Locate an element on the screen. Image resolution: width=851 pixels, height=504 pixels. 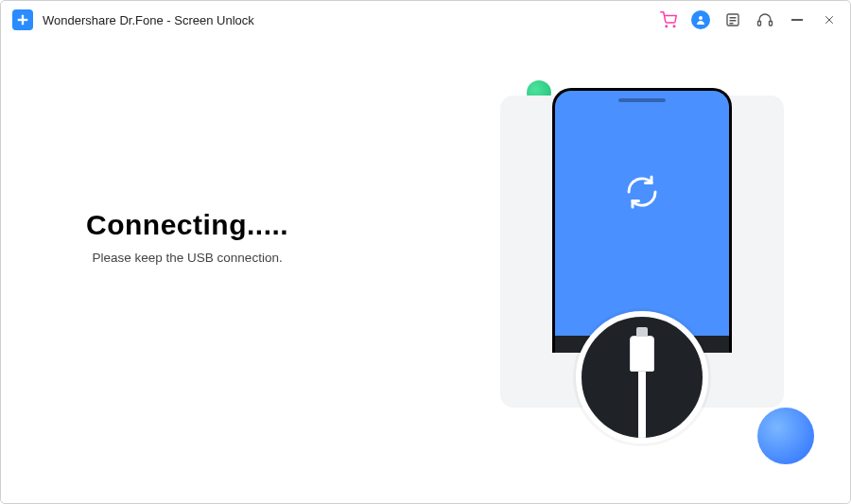
usb-plug-icon is located at coordinates (642, 390).